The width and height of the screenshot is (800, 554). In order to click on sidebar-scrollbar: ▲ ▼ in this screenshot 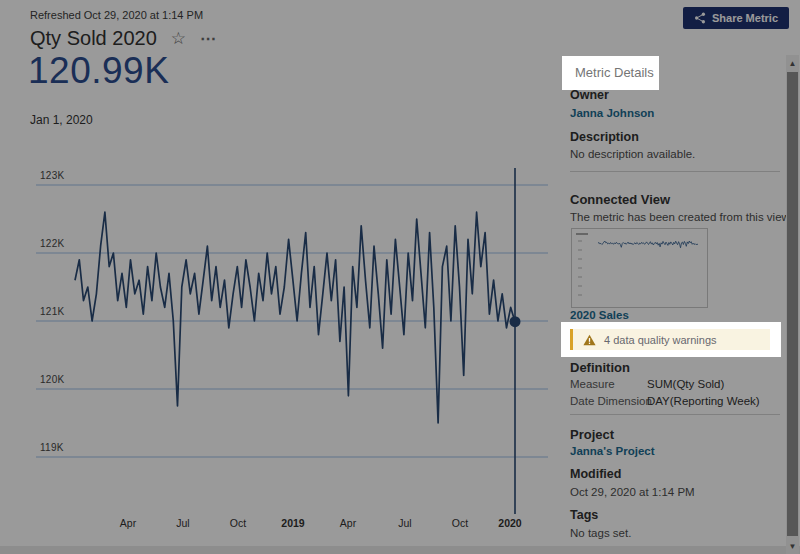, I will do `click(792, 304)`.